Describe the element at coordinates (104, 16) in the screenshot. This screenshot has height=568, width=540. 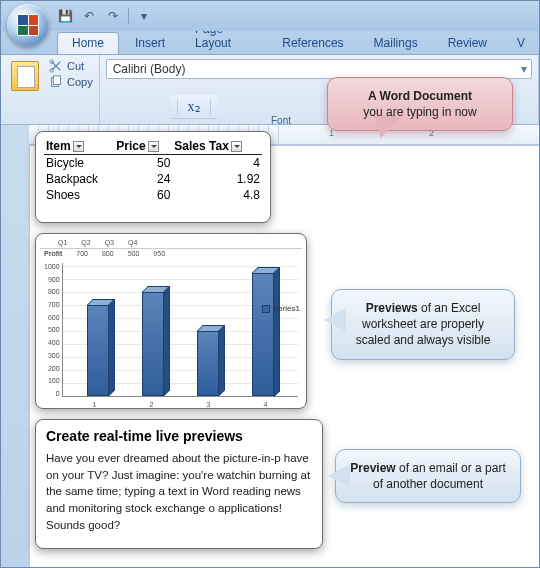
I see `quick-access-toolbar: 💾 ↶ ↷ ▾` at that location.